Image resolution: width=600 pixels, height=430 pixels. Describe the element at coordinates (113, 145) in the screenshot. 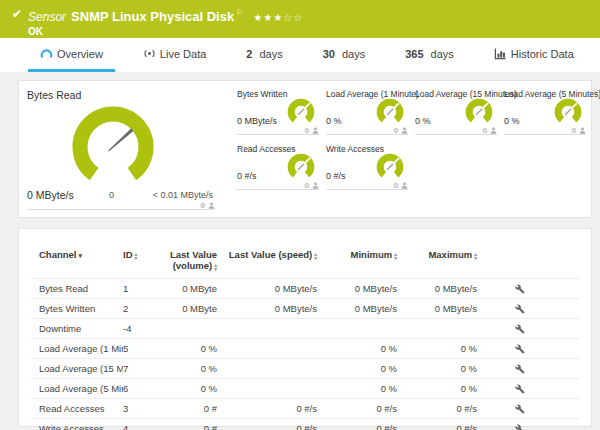

I see `bytes-read-gauge-dial` at that location.